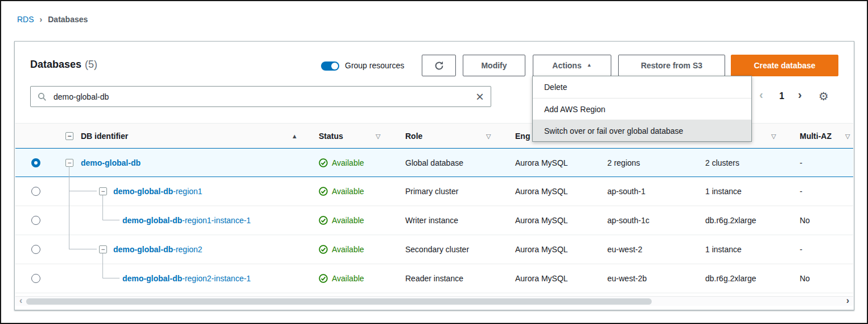  What do you see at coordinates (69, 136) in the screenshot?
I see `collapse-all-icon: −` at bounding box center [69, 136].